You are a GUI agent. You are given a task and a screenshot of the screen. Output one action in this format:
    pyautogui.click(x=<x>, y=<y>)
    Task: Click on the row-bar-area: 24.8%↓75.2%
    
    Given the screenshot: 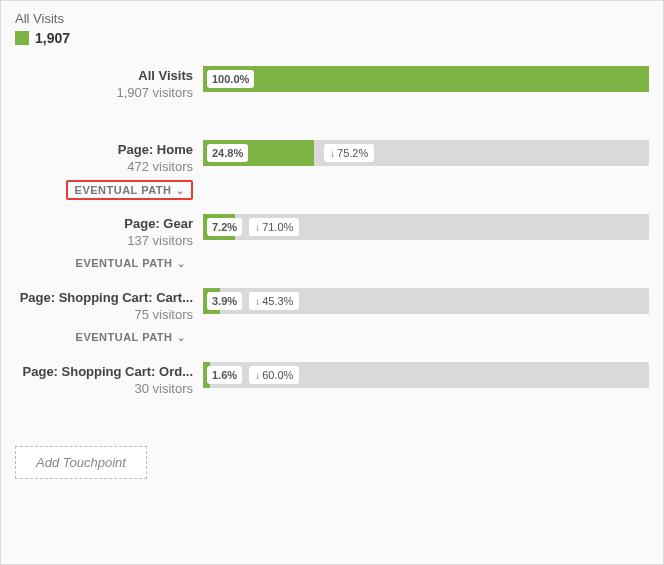 What is the action you would take?
    pyautogui.click(x=426, y=170)
    